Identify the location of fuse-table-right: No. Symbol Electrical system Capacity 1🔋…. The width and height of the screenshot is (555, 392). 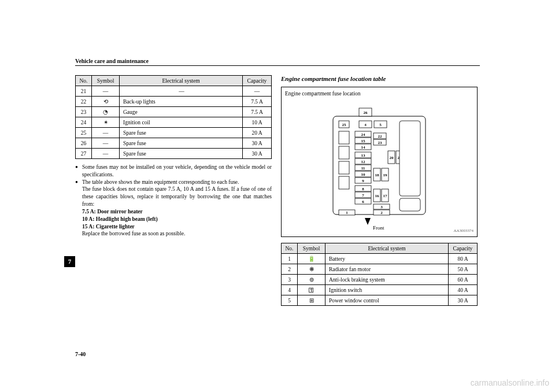
(379, 274).